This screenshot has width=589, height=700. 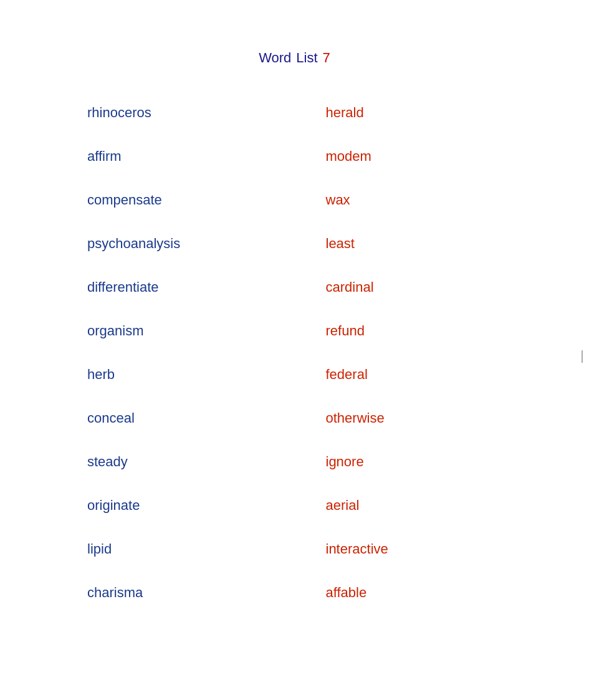 What do you see at coordinates (408, 287) in the screenshot?
I see `word-right-4: cardinal` at bounding box center [408, 287].